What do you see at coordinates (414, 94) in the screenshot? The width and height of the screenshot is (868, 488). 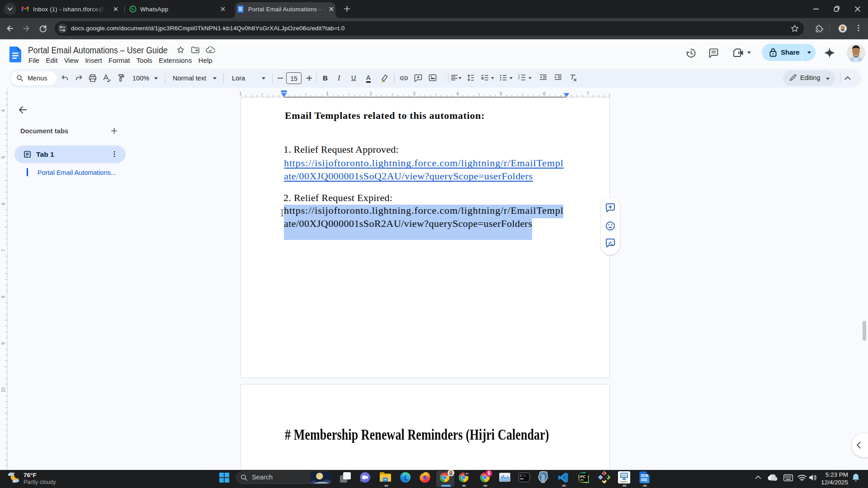 I see `svg-text: 3` at bounding box center [414, 94].